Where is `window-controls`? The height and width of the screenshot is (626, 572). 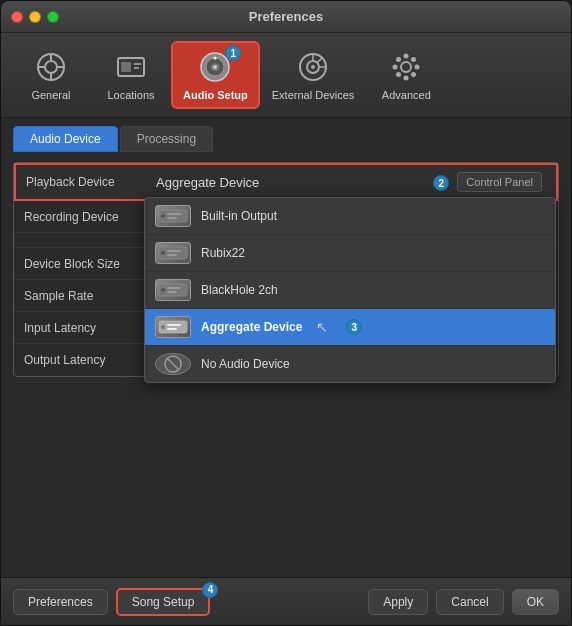 window-controls is located at coordinates (35, 17).